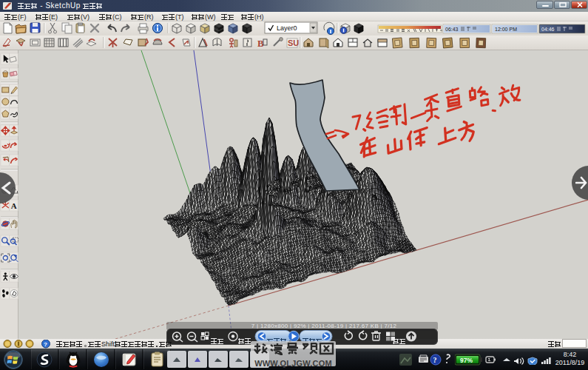  Describe the element at coordinates (14, 206) in the screenshot. I see `svg-text: A` at that location.